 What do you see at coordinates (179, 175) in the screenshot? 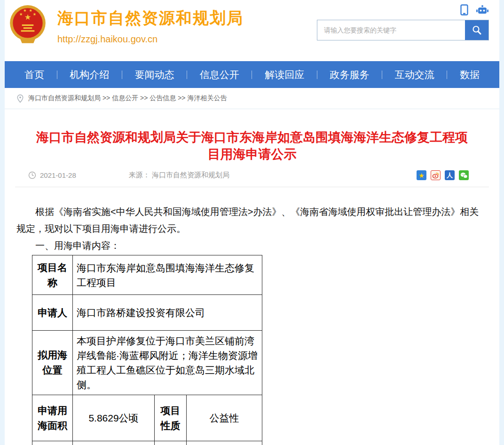
I see `article-source: 来源： 海口市自然资源和规划局` at bounding box center [179, 175].